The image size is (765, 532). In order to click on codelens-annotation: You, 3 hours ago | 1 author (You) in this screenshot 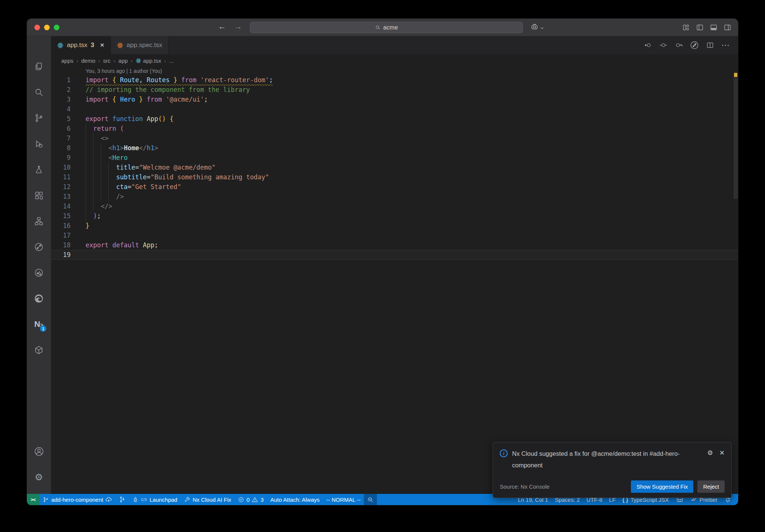, I will do `click(394, 71)`.